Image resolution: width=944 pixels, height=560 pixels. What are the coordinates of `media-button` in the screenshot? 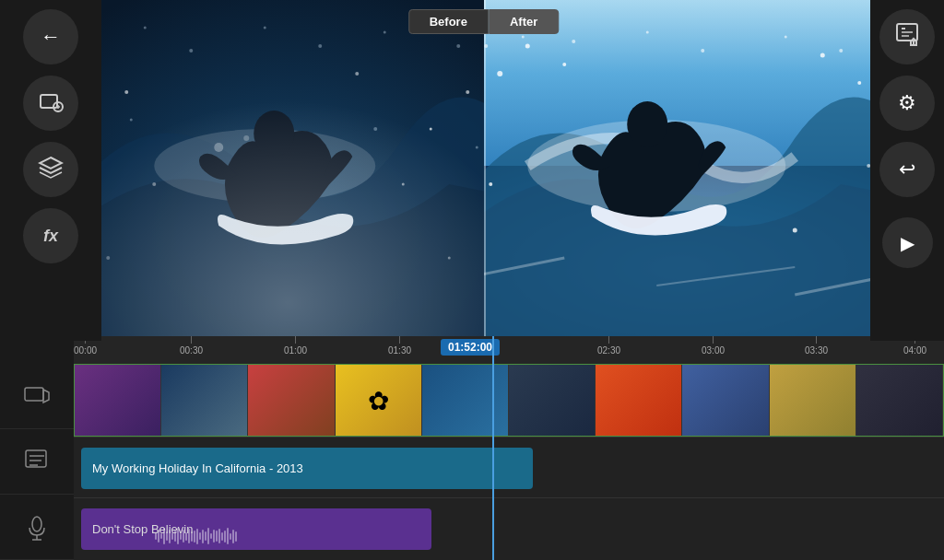 It's located at (51, 103).